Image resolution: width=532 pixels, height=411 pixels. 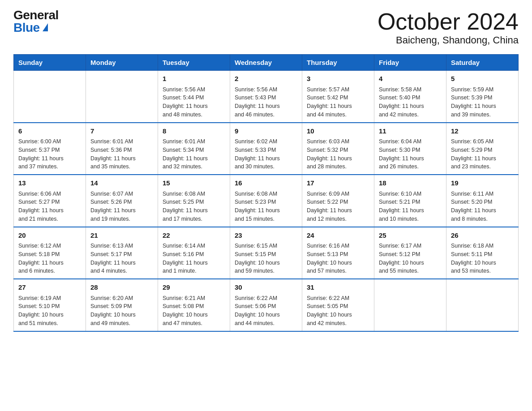 What do you see at coordinates (194, 207) in the screenshot?
I see `day-info: Sunrise: 6:08 AMSunset: 5:25 PMDaylight:…` at bounding box center [194, 207].